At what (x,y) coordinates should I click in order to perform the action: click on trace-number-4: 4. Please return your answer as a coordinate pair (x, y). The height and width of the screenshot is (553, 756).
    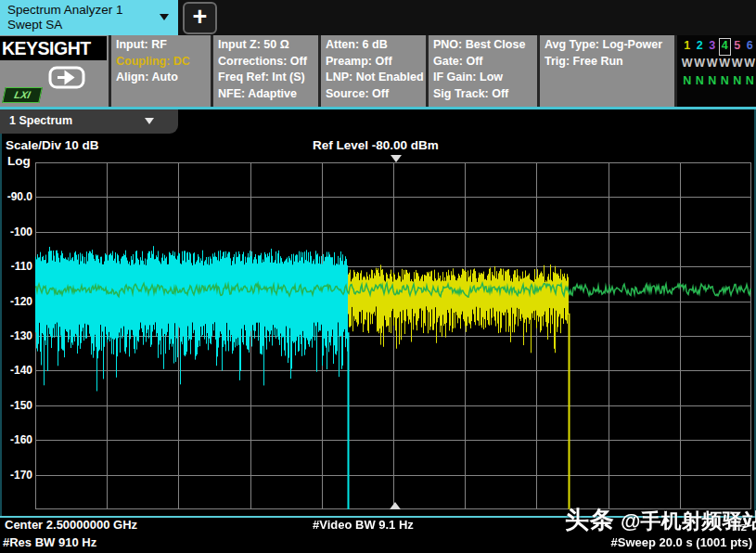
    Looking at the image, I should click on (725, 46).